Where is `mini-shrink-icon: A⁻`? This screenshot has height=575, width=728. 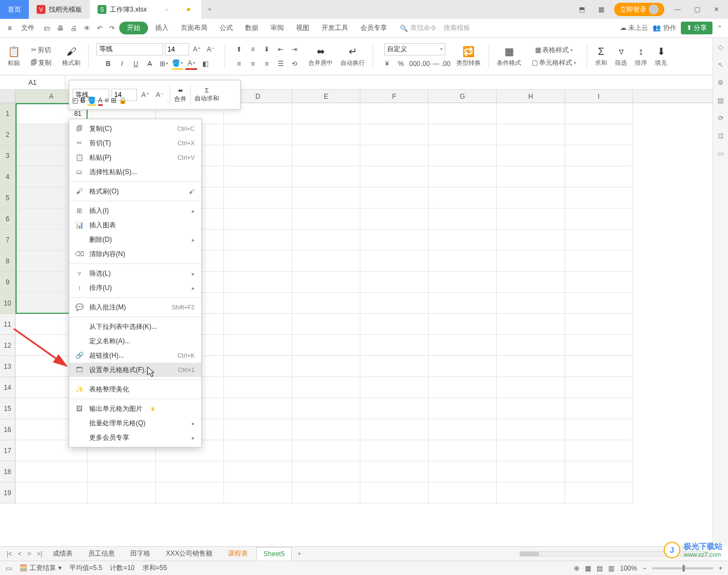 mini-shrink-icon: A⁻ is located at coordinates (160, 95).